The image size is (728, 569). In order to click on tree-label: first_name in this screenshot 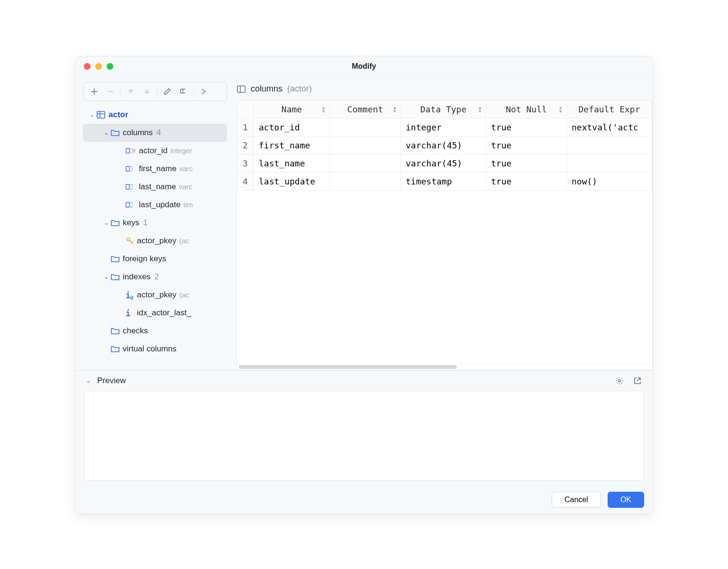, I will do `click(157, 169)`.